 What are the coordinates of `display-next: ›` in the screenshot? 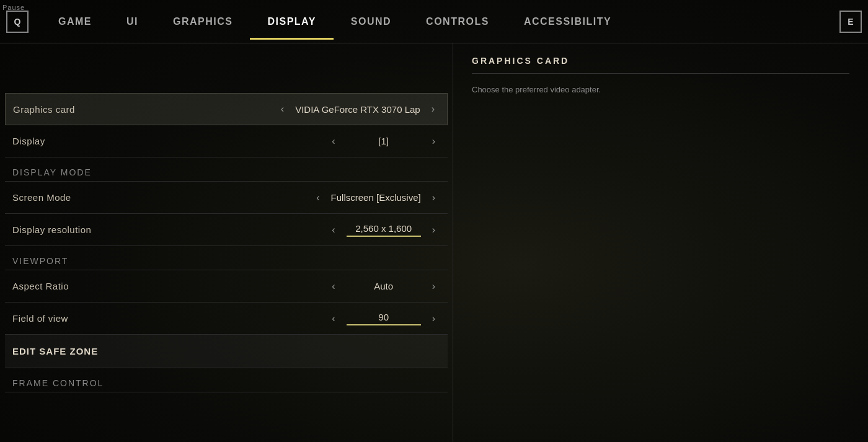 It's located at (434, 141).